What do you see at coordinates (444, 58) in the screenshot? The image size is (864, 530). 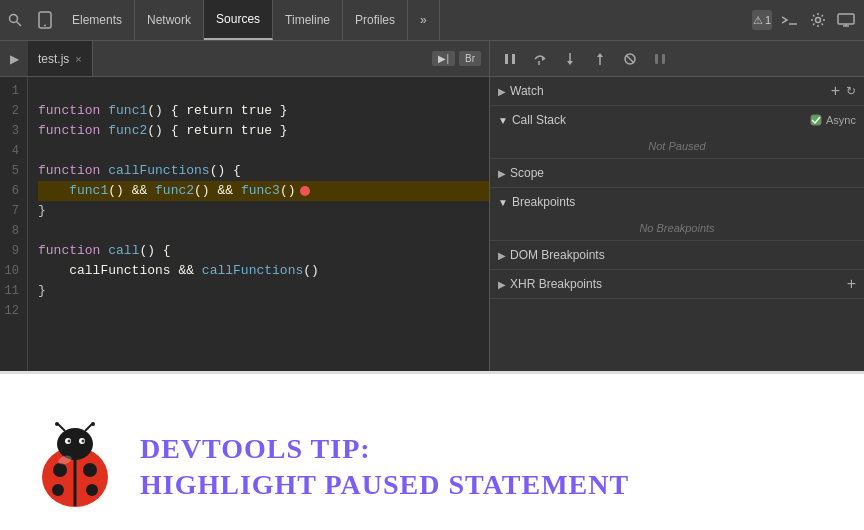 I see `run-file-button: ▶|` at bounding box center [444, 58].